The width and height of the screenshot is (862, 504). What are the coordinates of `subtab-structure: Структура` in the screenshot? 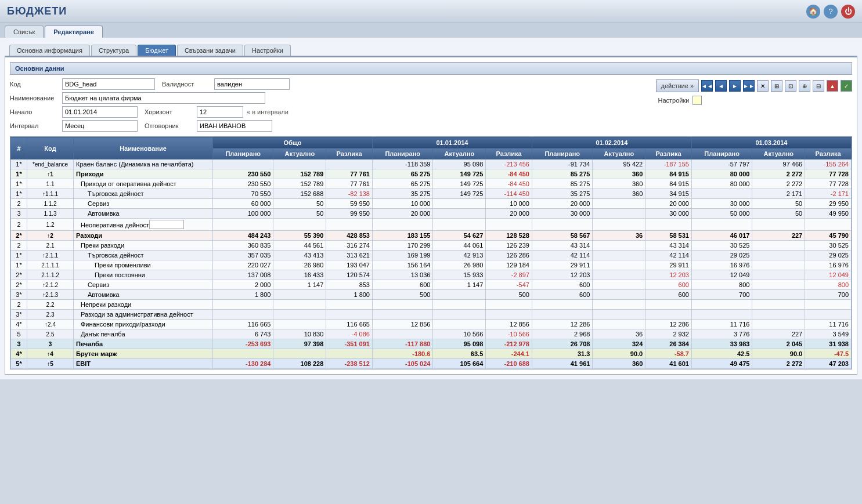 It's located at (114, 50).